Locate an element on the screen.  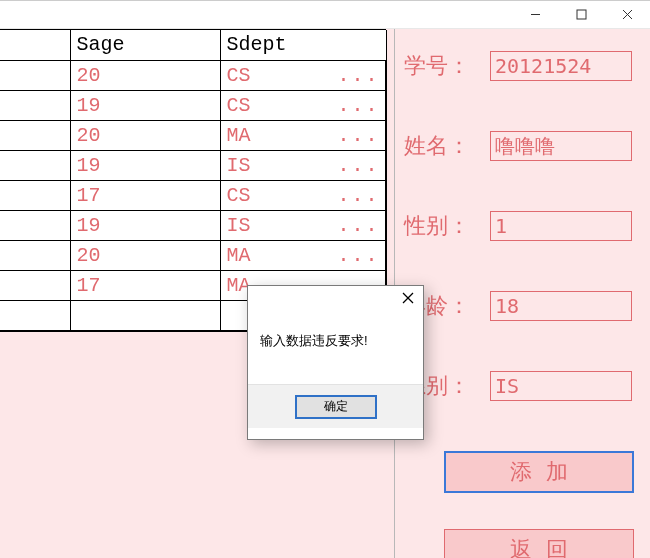
label-sname: 姓名： is located at coordinates (447, 146).